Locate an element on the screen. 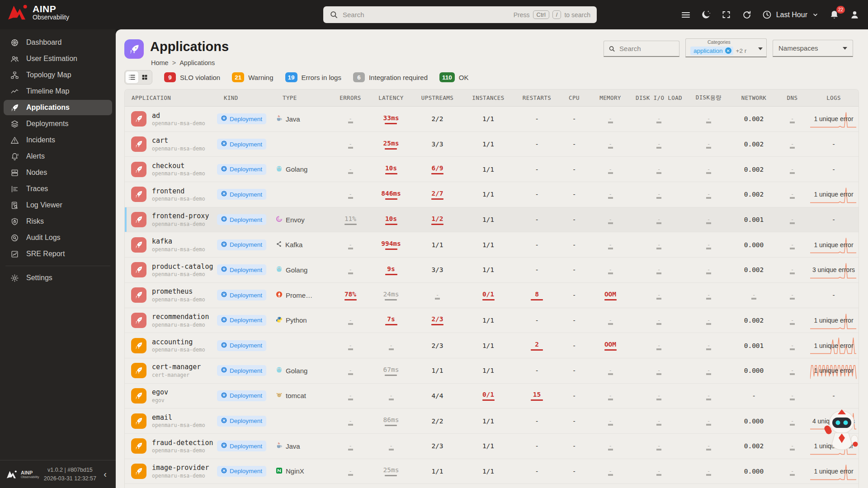 Image resolution: width=868 pixels, height=488 pixels. profile-button is located at coordinates (854, 15).